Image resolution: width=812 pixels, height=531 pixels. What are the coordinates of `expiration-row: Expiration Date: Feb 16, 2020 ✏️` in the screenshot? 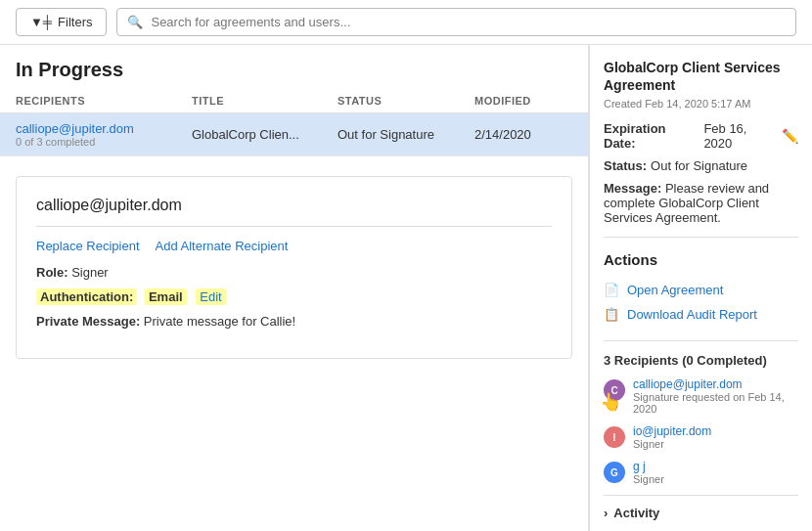 It's located at (700, 136).